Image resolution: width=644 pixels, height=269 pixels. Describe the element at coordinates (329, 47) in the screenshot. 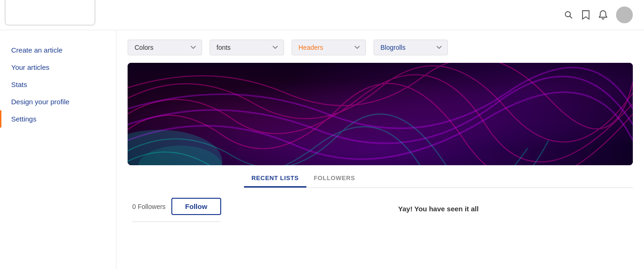

I see `headers-dropdown: Headers` at that location.